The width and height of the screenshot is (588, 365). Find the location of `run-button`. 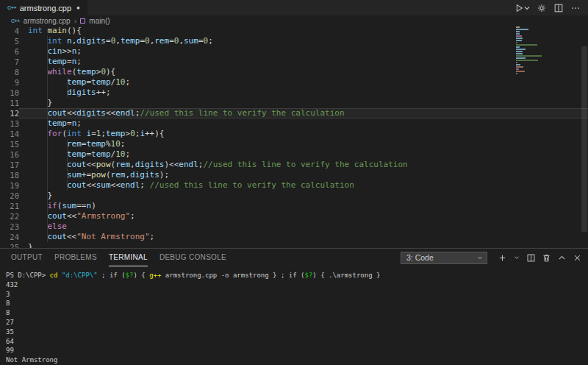

run-button is located at coordinates (522, 8).